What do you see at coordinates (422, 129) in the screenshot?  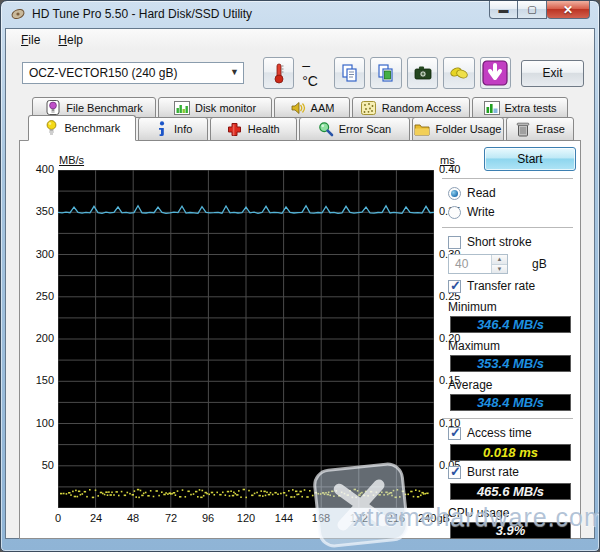 I see `folder-icon` at bounding box center [422, 129].